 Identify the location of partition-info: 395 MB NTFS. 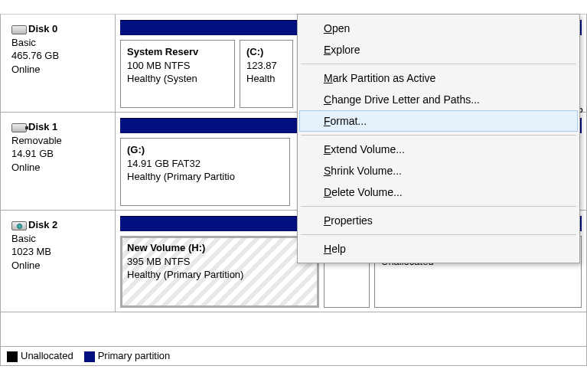
(220, 262).